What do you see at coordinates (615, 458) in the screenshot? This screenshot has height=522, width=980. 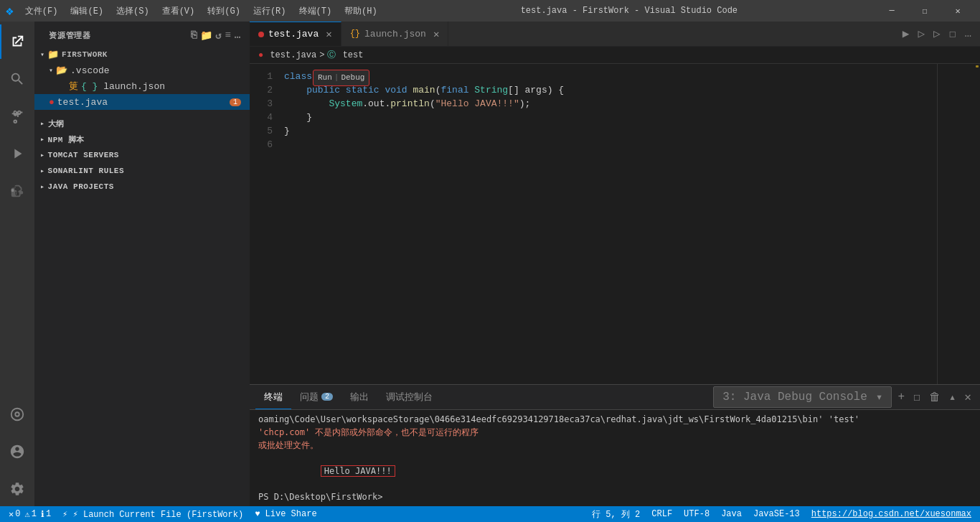 I see `terminal-content: oaming\Code\User\workspaceStorage\0466e3…` at bounding box center [615, 458].